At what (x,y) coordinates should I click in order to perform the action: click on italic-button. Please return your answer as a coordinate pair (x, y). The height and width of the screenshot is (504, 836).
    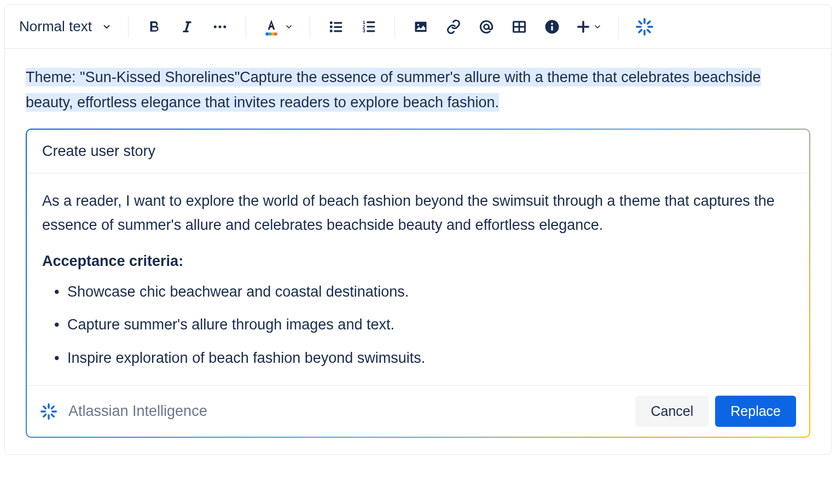
    Looking at the image, I should click on (187, 27).